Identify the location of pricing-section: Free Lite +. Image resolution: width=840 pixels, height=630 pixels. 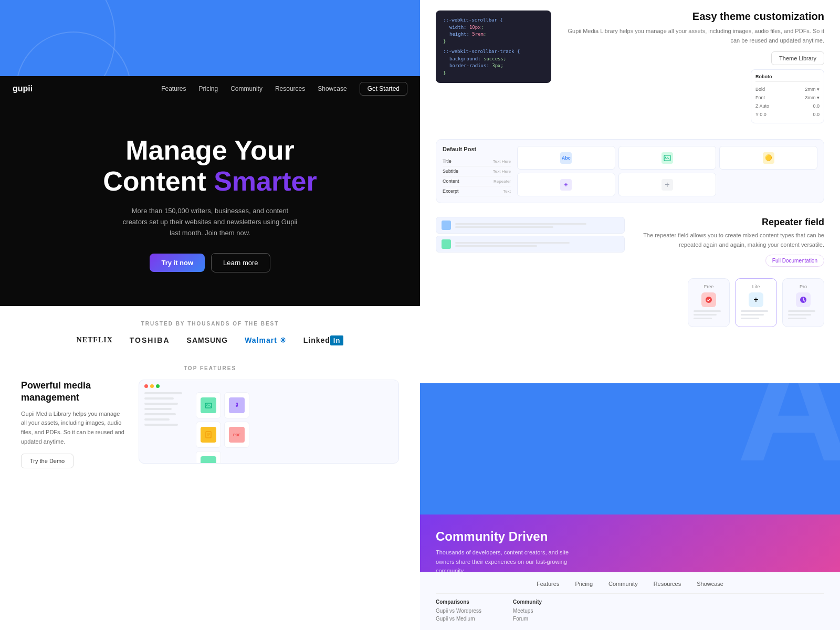
(630, 302).